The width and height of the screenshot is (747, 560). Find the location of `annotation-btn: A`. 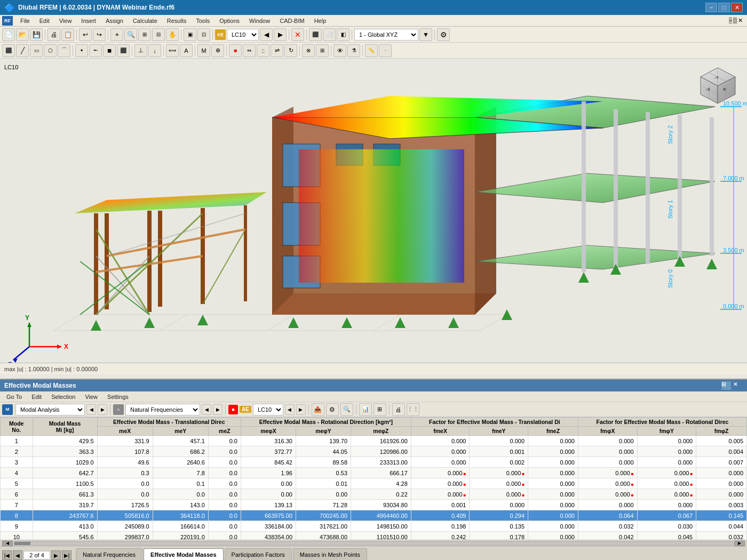

annotation-btn: A is located at coordinates (186, 51).